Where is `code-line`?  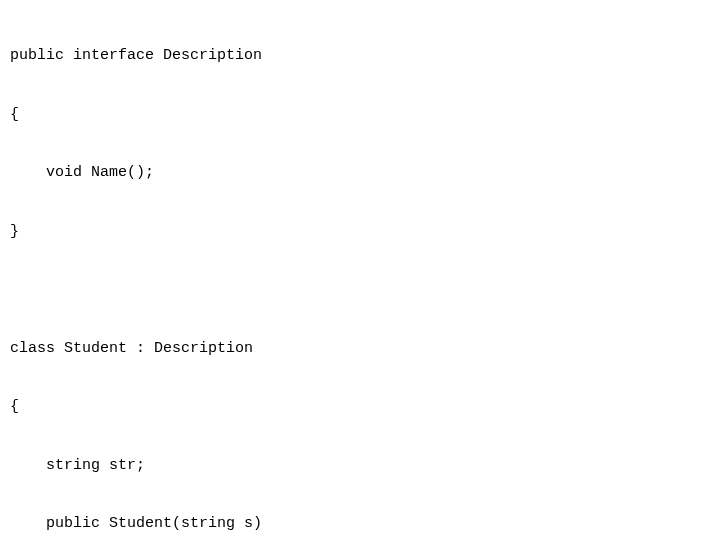
code-line is located at coordinates (365, 290).